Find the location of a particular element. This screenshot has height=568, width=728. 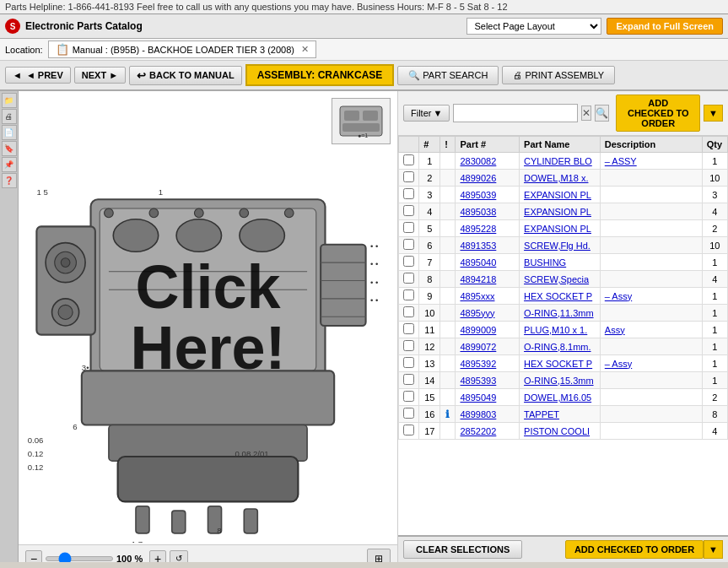

info-icon: ℹ is located at coordinates (447, 414).